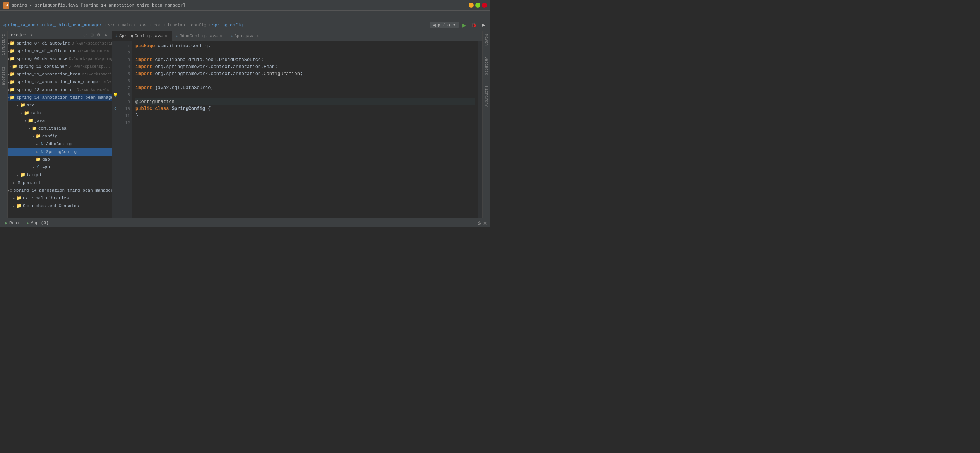 The image size is (980, 453). Describe the element at coordinates (245, 5) in the screenshot. I see `title-bar: IJ spring - SpringConfig.java [spring_14…` at that location.